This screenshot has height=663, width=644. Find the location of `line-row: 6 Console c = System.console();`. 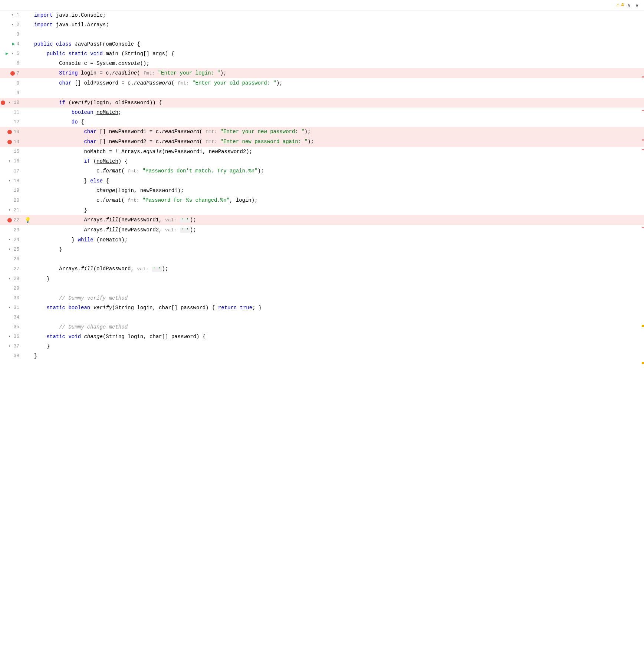

line-row: 6 Console c = System.console(); is located at coordinates (322, 63).